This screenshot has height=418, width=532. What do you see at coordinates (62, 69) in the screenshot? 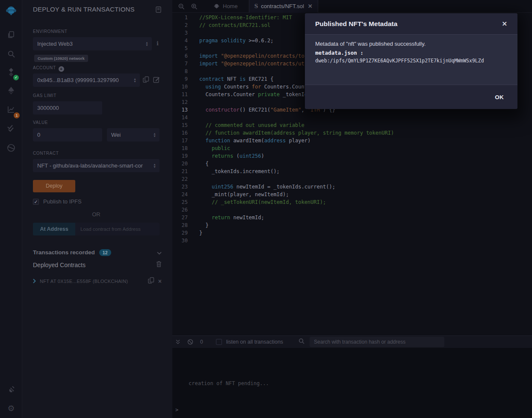
I see `add-account-icon: +` at bounding box center [62, 69].